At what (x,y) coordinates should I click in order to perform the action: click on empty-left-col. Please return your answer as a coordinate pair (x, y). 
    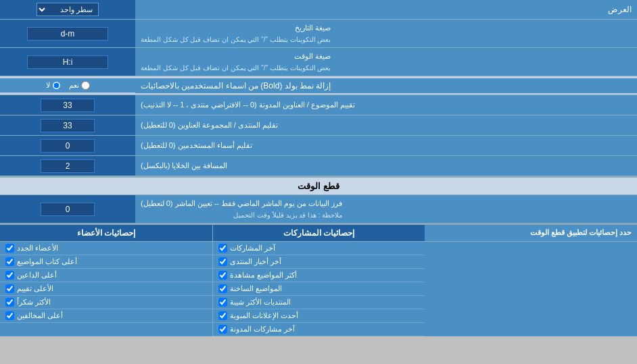
    Looking at the image, I should click on (531, 289).